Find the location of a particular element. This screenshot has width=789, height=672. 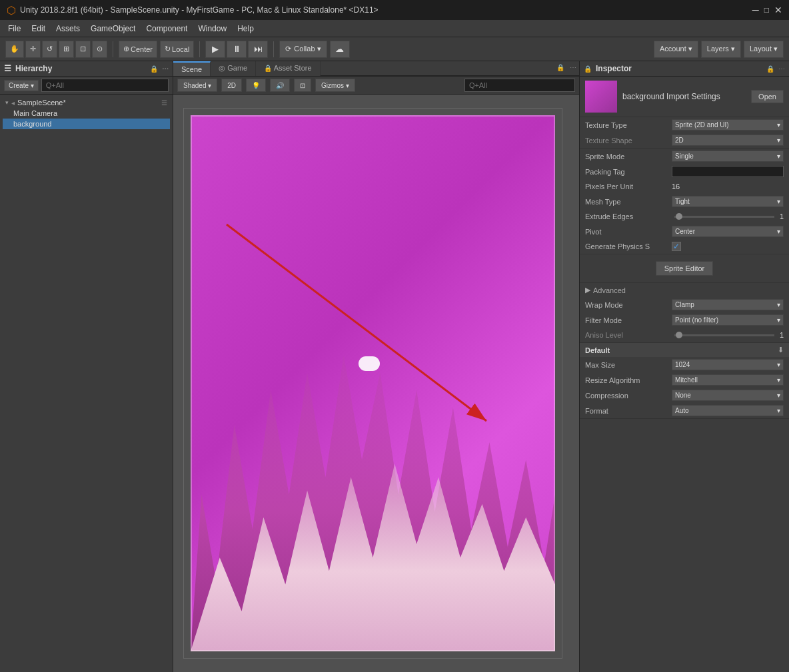

mesh-type-value: Tight ▾ is located at coordinates (728, 201).